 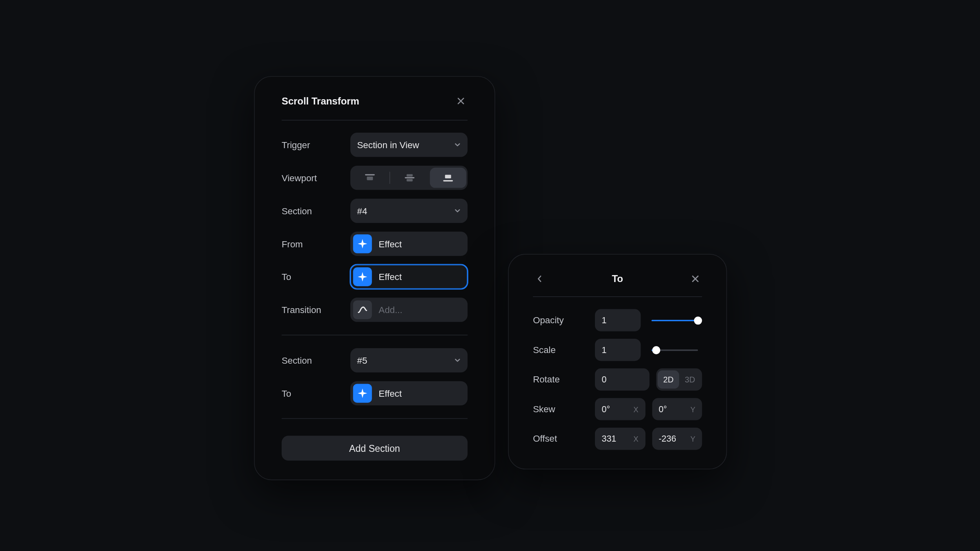 I want to click on section-value: #4, so click(x=363, y=211).